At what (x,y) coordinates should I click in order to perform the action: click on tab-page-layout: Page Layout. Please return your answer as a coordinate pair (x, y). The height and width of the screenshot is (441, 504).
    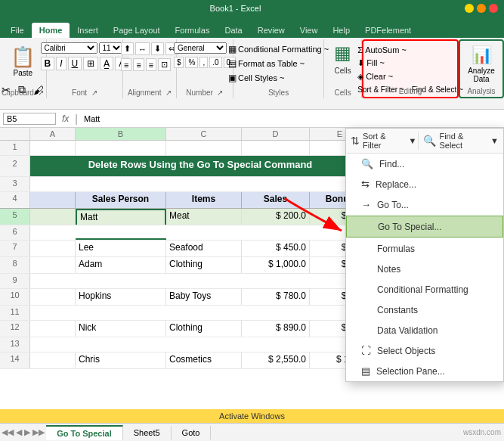
    Looking at the image, I should click on (137, 30).